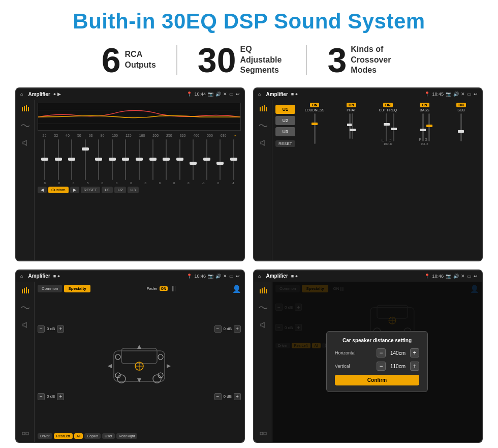 Image resolution: width=498 pixels, height=448 pixels. Describe the element at coordinates (381, 353) in the screenshot. I see `horizontal-minus: −` at that location.